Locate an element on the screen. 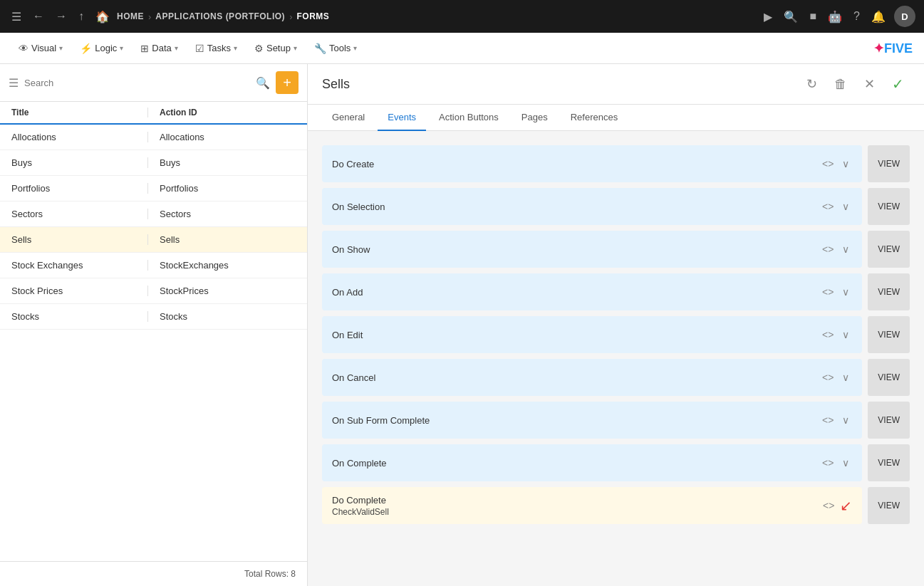 The width and height of the screenshot is (924, 586). arrow-indicator-icon: ↙ is located at coordinates (846, 506).